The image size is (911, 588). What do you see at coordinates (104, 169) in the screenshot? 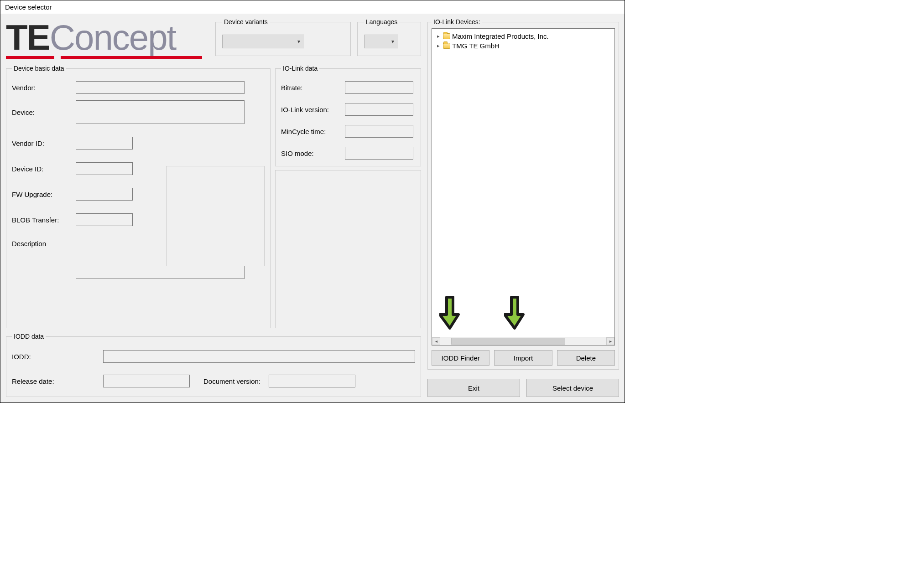
I see `device-id-field` at bounding box center [104, 169].